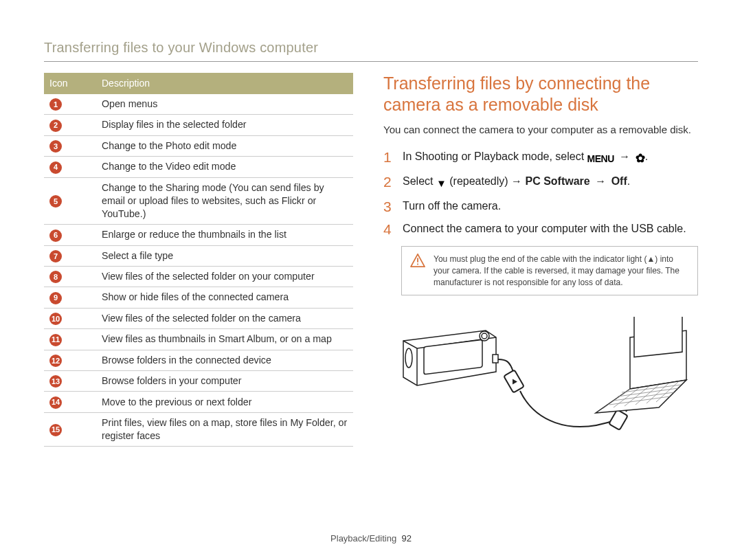 This screenshot has height=560, width=742. What do you see at coordinates (199, 256) in the screenshot?
I see `table-row: 7Select a file type` at bounding box center [199, 256].